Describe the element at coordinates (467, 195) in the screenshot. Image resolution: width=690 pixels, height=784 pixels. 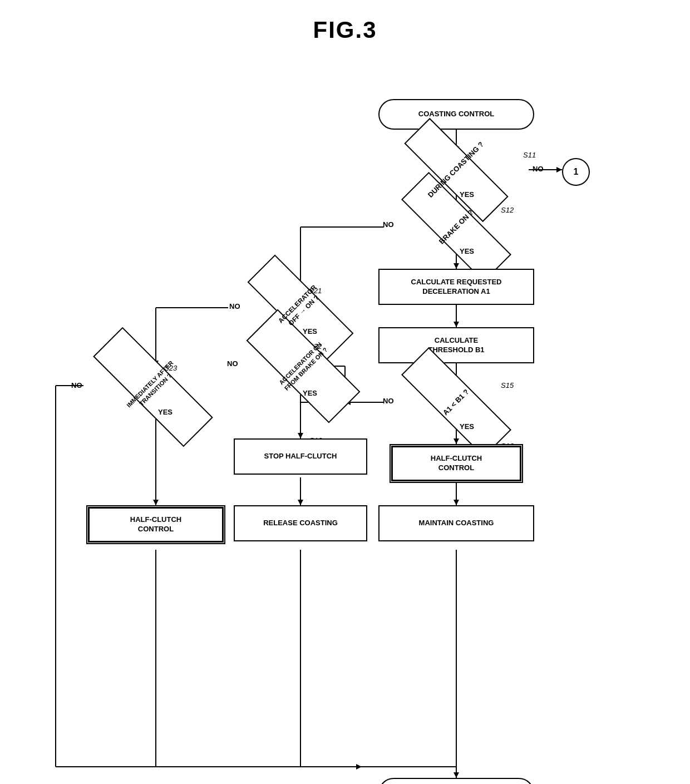
I see `yes-during-coasting: YES` at that location.